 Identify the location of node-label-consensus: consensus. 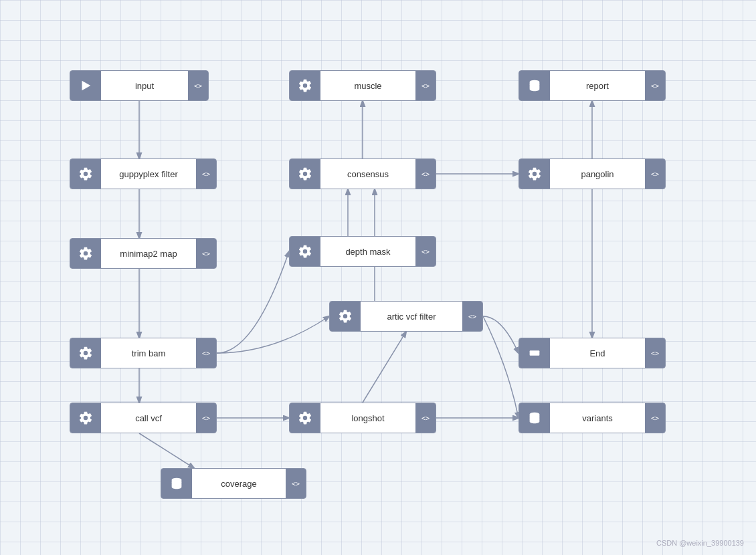
(368, 174).